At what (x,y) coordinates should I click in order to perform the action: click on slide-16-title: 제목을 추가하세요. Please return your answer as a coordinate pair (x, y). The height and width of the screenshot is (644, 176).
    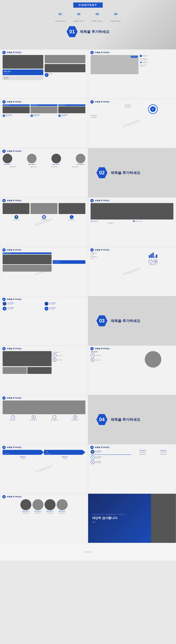
    Looking at the image, I should click on (14, 398).